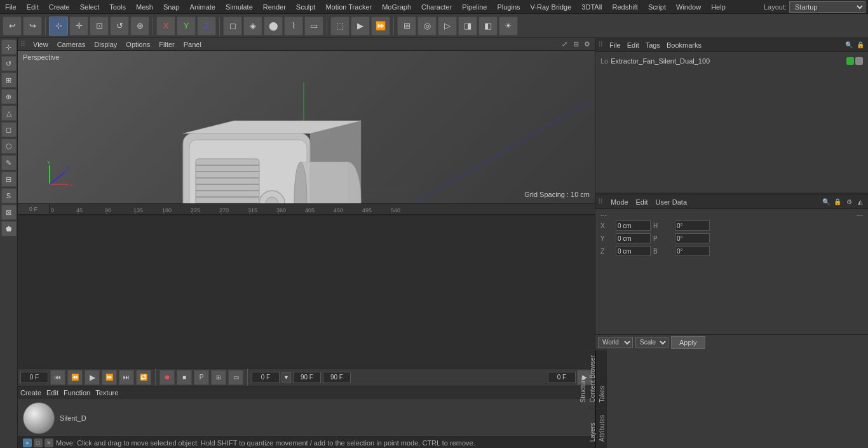 Image resolution: width=868 pixels, height=448 pixels. What do you see at coordinates (693, 251) in the screenshot?
I see `b-rot-input` at bounding box center [693, 251].